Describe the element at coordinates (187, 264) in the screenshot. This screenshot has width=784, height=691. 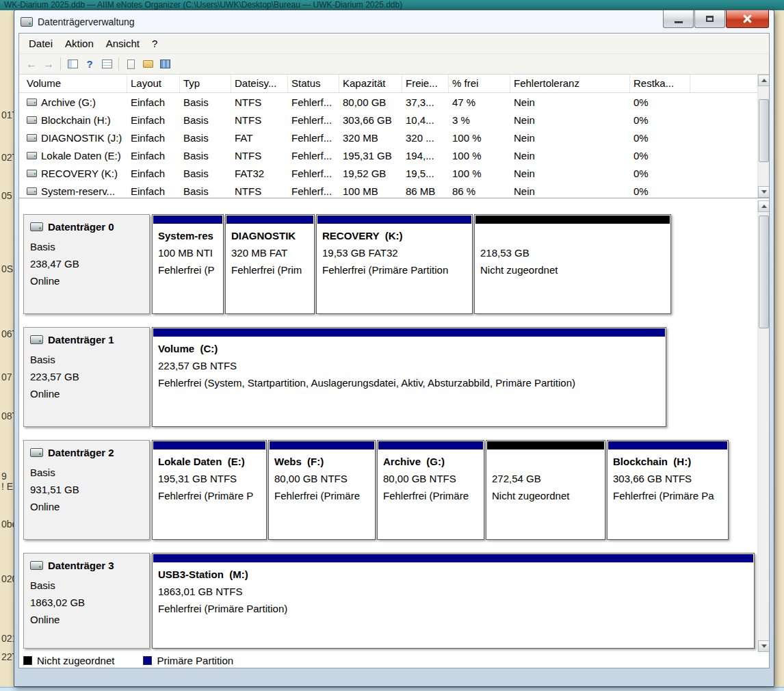
I see `partition-system-reserviert: System-res100 MB NTIFehlerfrei (P` at that location.